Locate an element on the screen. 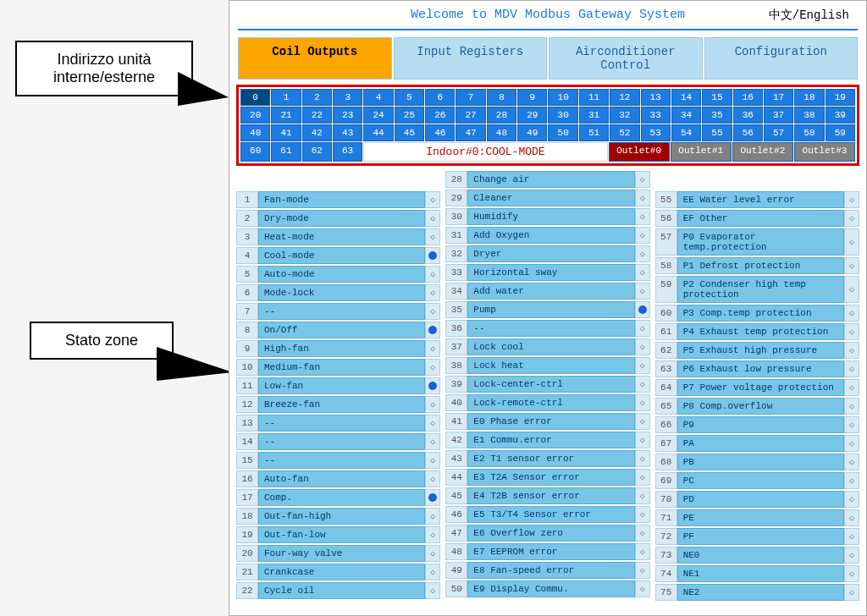 The width and height of the screenshot is (867, 616). tab-coil-outputs: Coil Outputs is located at coordinates (315, 58).